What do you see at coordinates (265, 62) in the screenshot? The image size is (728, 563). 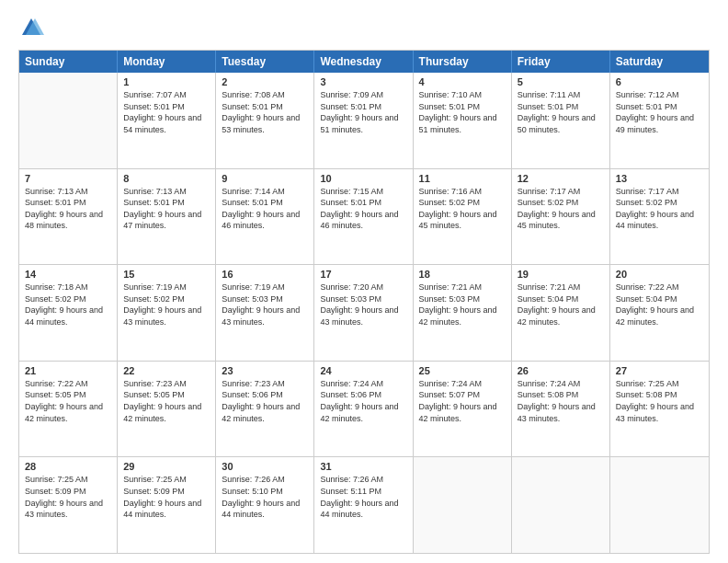 I see `calendar-header-cell: Tuesday` at bounding box center [265, 62].